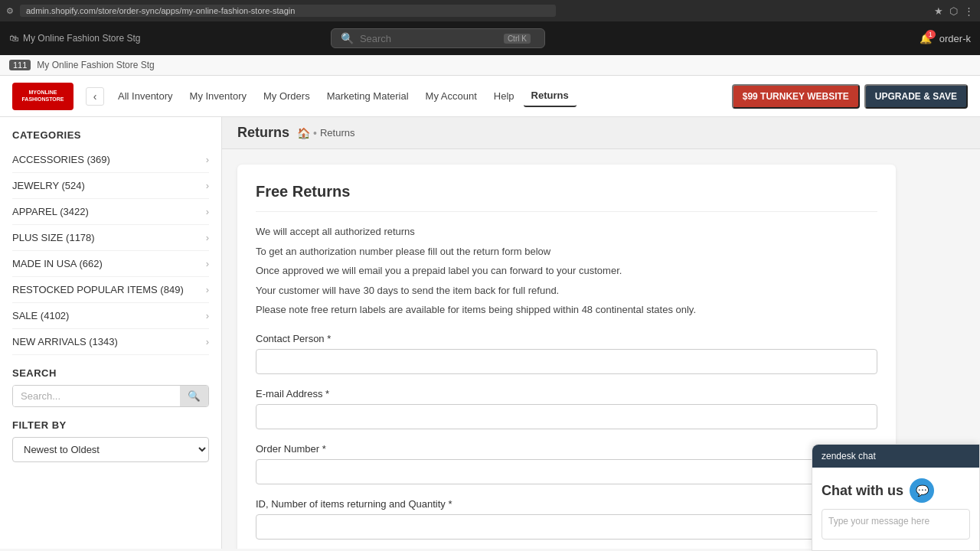 Image resolution: width=980 pixels, height=551 pixels. Describe the element at coordinates (567, 271) in the screenshot. I see `returns-info: We will accept all authorized returns To…` at that location.